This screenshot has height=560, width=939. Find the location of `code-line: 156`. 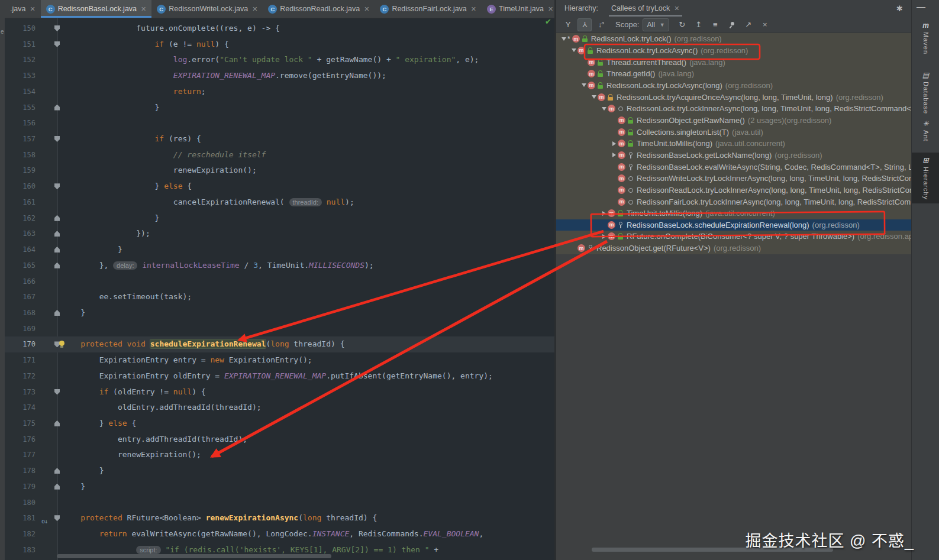

code-line: 156 is located at coordinates (279, 123).